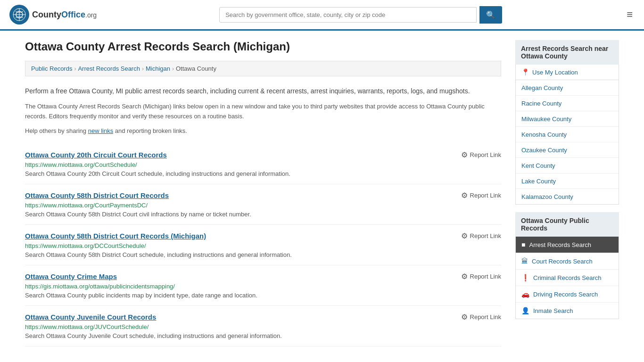  I want to click on pub-icon: 👤, so click(525, 311).